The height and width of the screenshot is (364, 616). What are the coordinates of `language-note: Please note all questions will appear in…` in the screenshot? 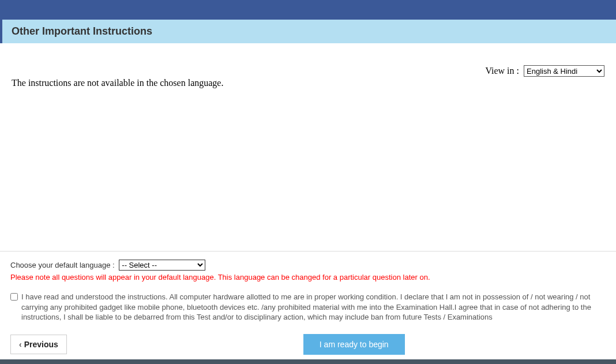 It's located at (308, 277).